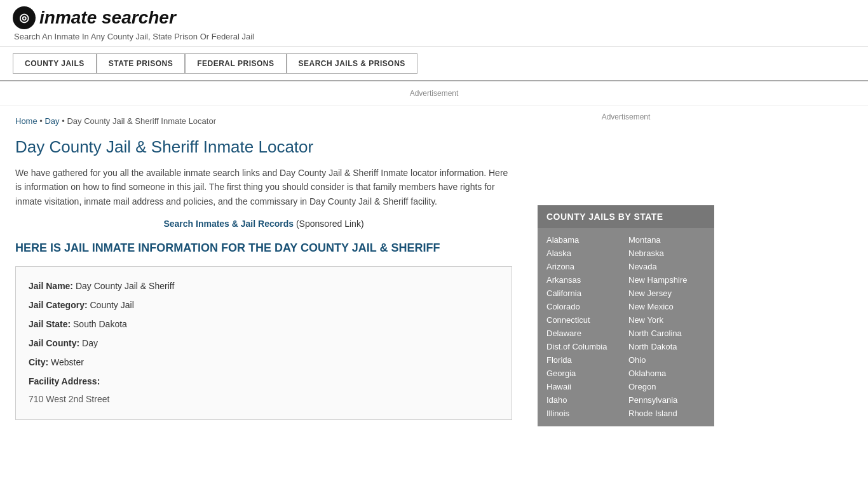  What do you see at coordinates (667, 400) in the screenshot?
I see `state-link-pennsylvania: Pennsylvania` at bounding box center [667, 400].